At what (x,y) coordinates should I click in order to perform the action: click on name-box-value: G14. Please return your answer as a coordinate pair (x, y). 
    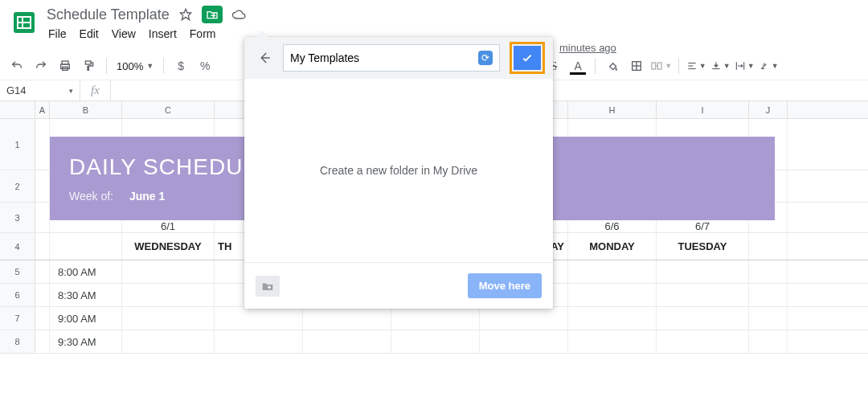
    Looking at the image, I should click on (16, 90).